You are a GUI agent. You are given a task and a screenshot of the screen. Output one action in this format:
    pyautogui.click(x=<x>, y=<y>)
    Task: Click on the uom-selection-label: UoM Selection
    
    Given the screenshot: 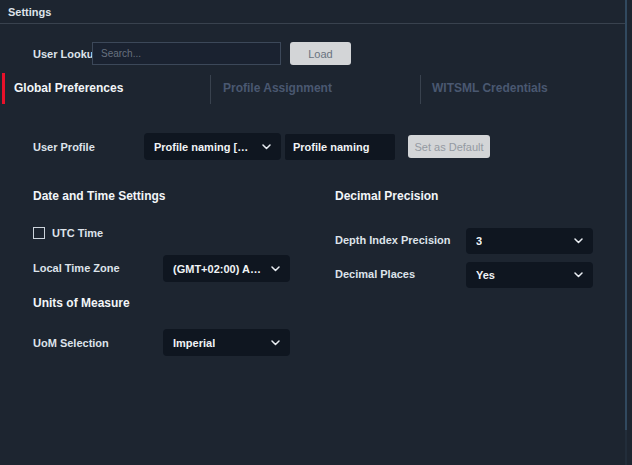 What is the action you would take?
    pyautogui.click(x=71, y=343)
    